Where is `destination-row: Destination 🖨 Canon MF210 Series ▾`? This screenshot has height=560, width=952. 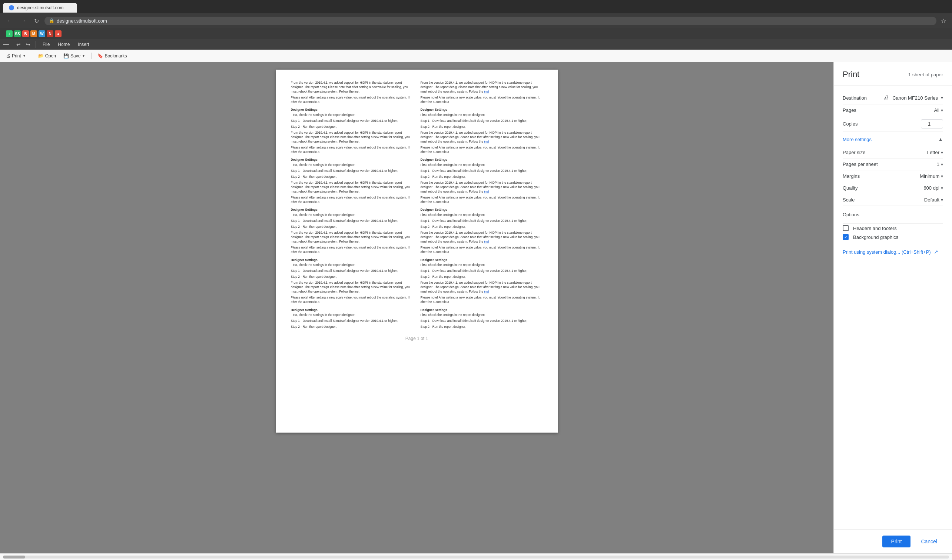 destination-row: Destination 🖨 Canon MF210 Series ▾ is located at coordinates (893, 98).